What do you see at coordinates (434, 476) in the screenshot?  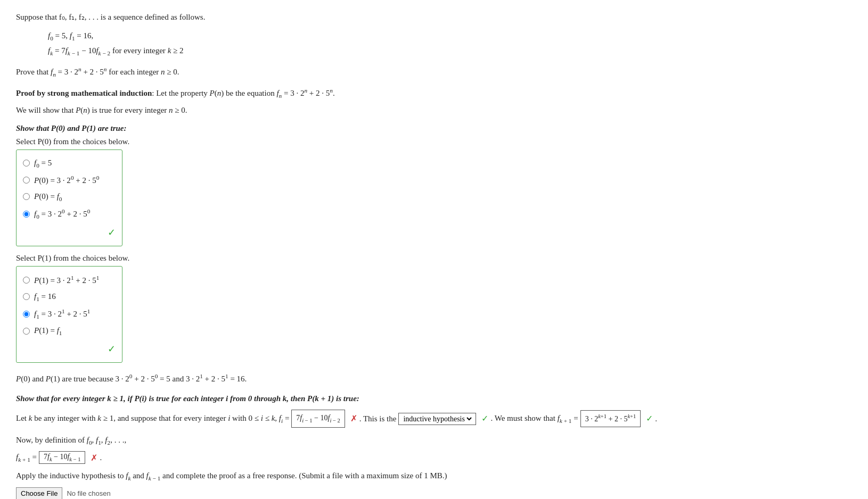 I see `apply-text: Apply the inductive hypothesis to fk and…` at bounding box center [434, 476].